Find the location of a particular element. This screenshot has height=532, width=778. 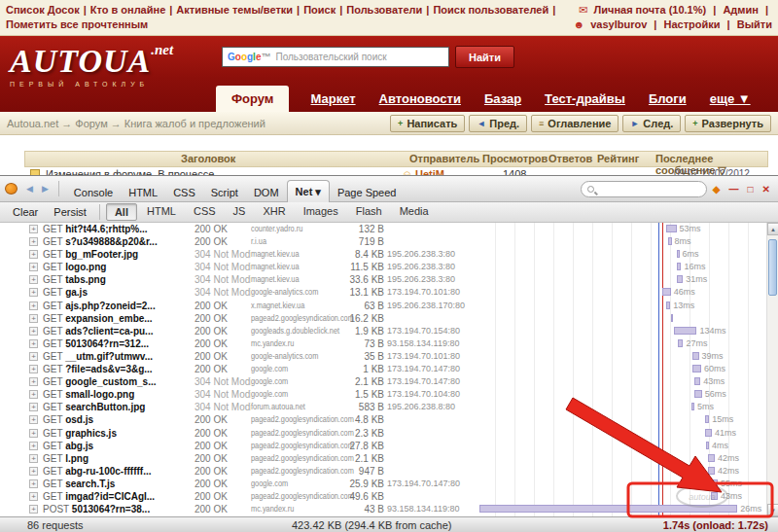

request-row: +GET ads?client=ca-pu...200 OKgoogleads.… is located at coordinates (383, 331).